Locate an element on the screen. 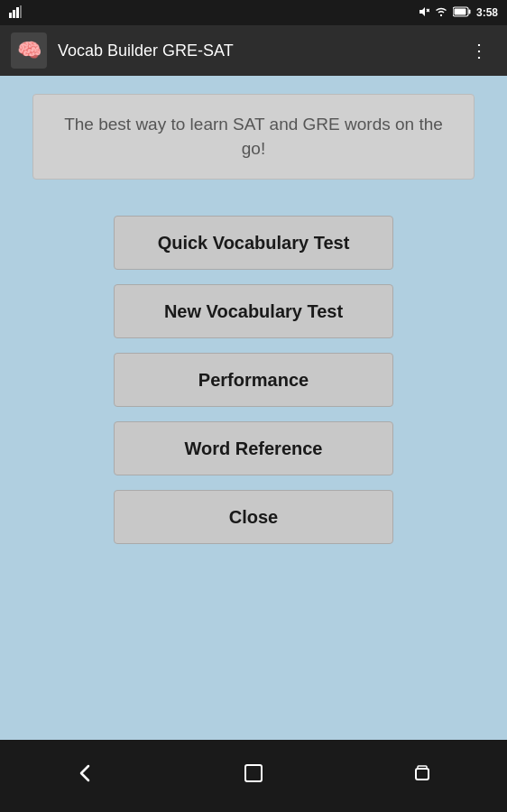  wifi-icon is located at coordinates (441, 13).